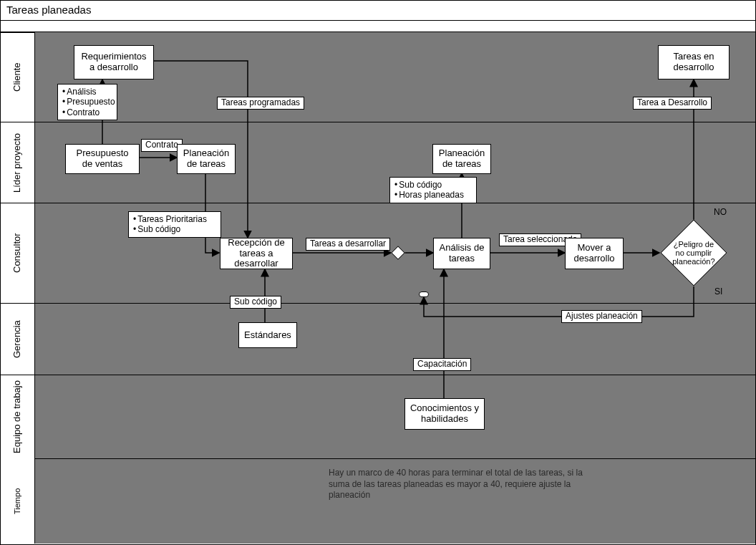 This screenshot has height=545, width=756. Describe the element at coordinates (462, 159) in the screenshot. I see `box-planeacion-2: Planeación de tareas` at that location.